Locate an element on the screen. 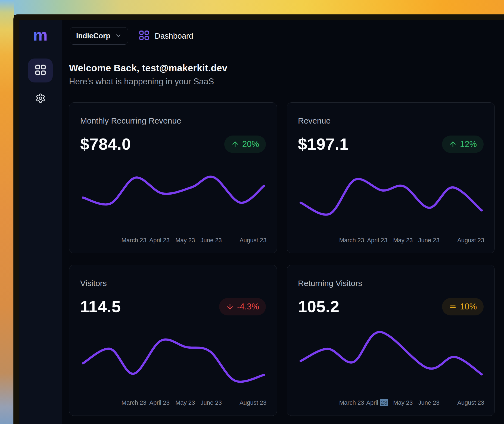  card-title: Revenue is located at coordinates (391, 121).